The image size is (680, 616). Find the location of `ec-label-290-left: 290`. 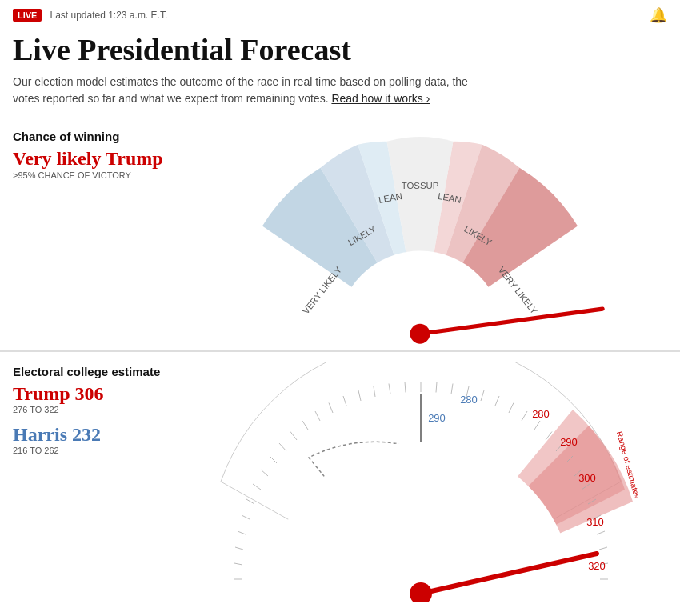

ec-label-290-left: 290 is located at coordinates (437, 418).